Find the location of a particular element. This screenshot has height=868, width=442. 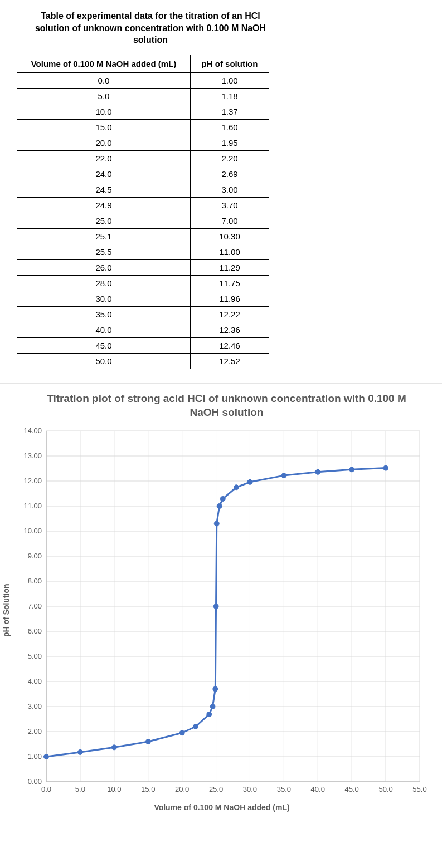

cell-ph: 11.96 is located at coordinates (230, 298).